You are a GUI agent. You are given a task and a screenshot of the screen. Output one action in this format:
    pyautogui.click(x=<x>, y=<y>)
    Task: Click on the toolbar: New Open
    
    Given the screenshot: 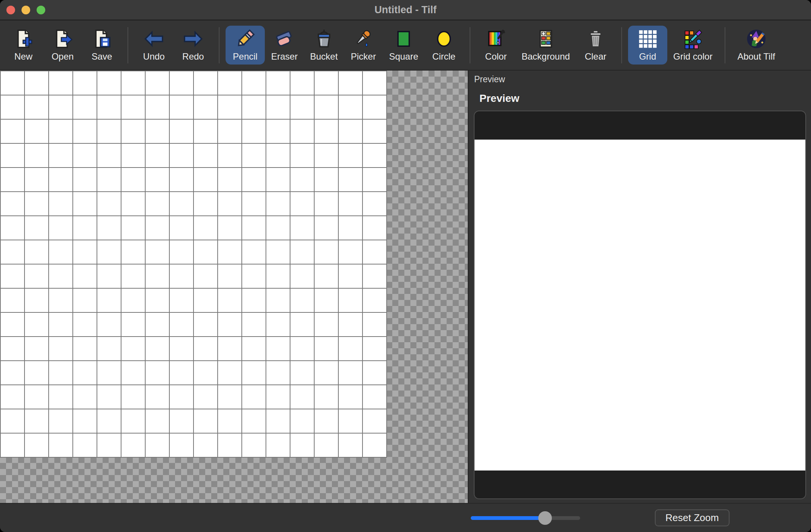 What is the action you would take?
    pyautogui.click(x=406, y=45)
    